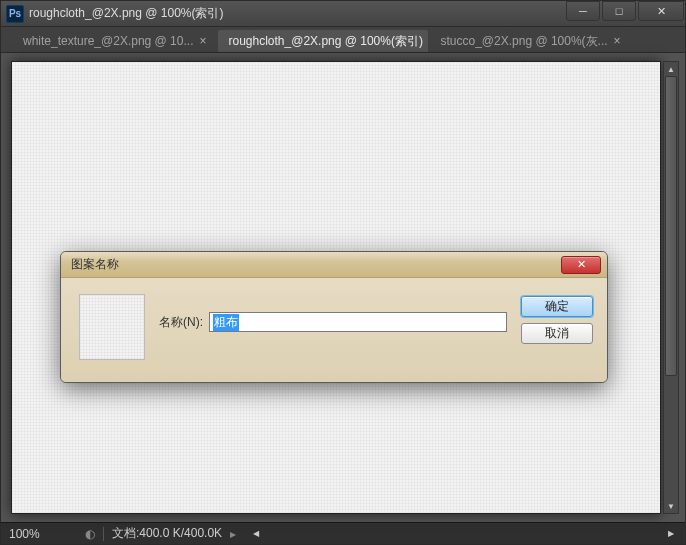 This screenshot has width=686, height=545. I want to click on name-field-row: 名称(N): 粗布, so click(333, 313).